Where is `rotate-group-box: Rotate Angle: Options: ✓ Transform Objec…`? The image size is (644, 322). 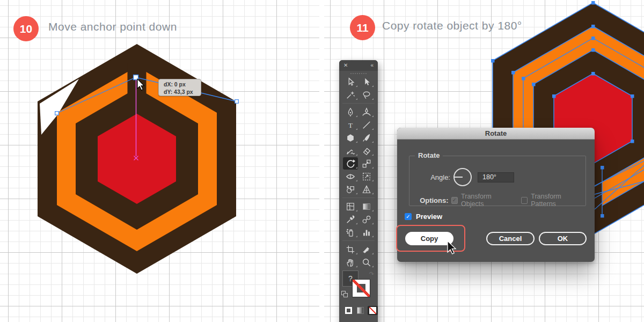
rotate-group-box: Rotate Angle: Options: ✓ Transform Objec… is located at coordinates (497, 181).